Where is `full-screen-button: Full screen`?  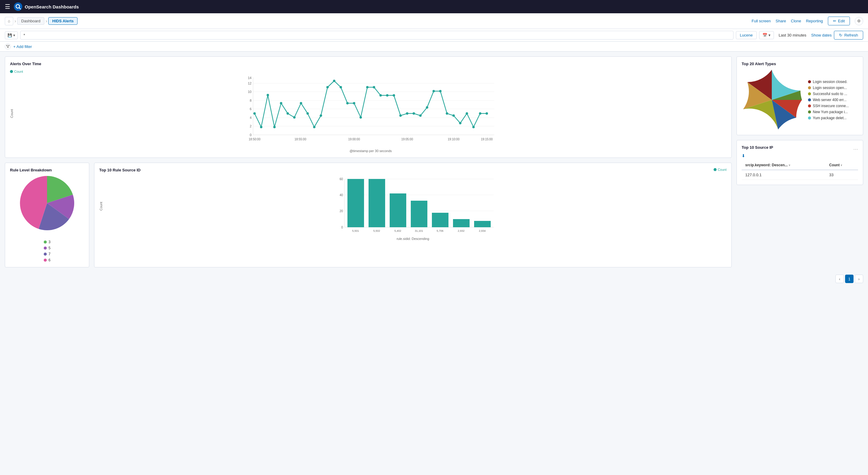
full-screen-button: Full screen is located at coordinates (762, 21).